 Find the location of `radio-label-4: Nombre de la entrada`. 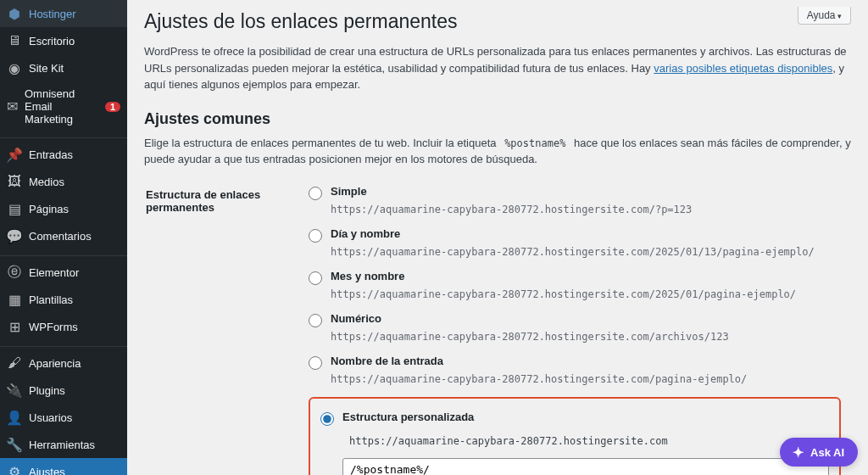

radio-label-4: Nombre de la entrada is located at coordinates (387, 361).